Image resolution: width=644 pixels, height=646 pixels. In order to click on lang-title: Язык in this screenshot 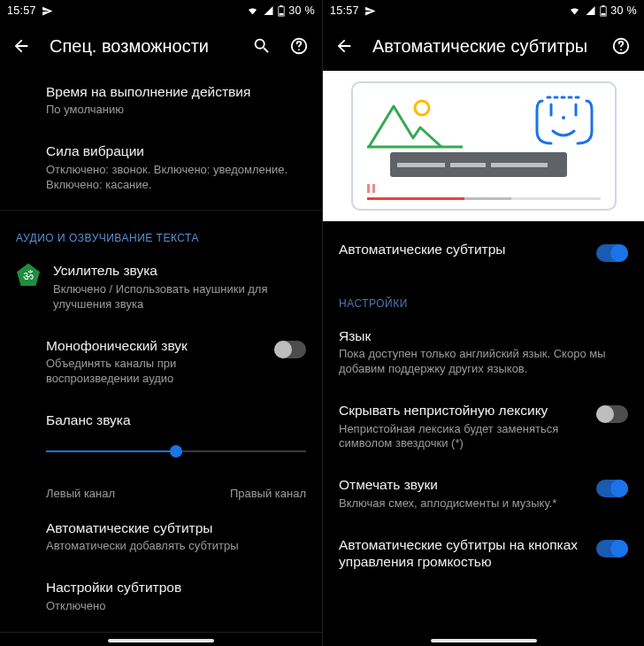, I will do `click(483, 336)`.